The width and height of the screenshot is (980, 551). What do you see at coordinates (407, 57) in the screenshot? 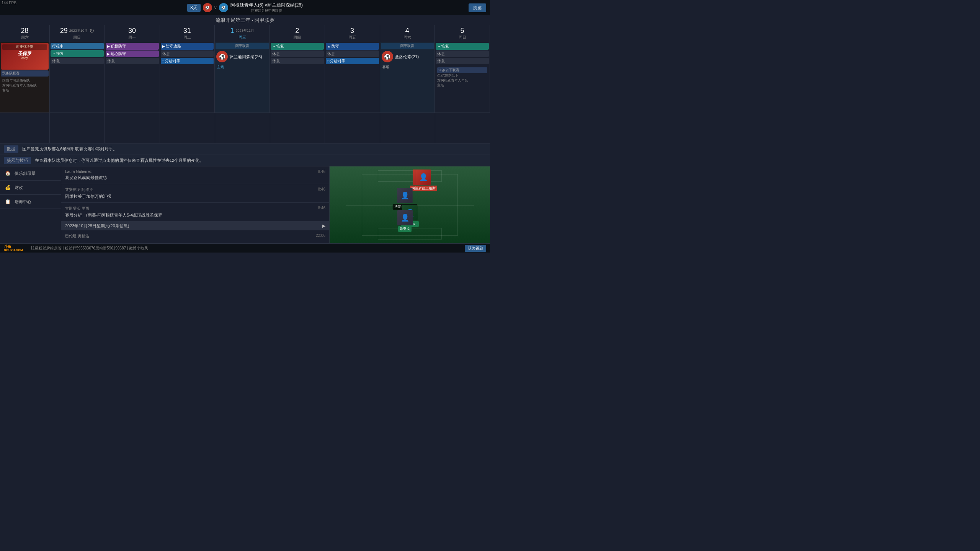
I see `match-team-day4: ⚽ 圣洛伦索(21)` at bounding box center [407, 57].